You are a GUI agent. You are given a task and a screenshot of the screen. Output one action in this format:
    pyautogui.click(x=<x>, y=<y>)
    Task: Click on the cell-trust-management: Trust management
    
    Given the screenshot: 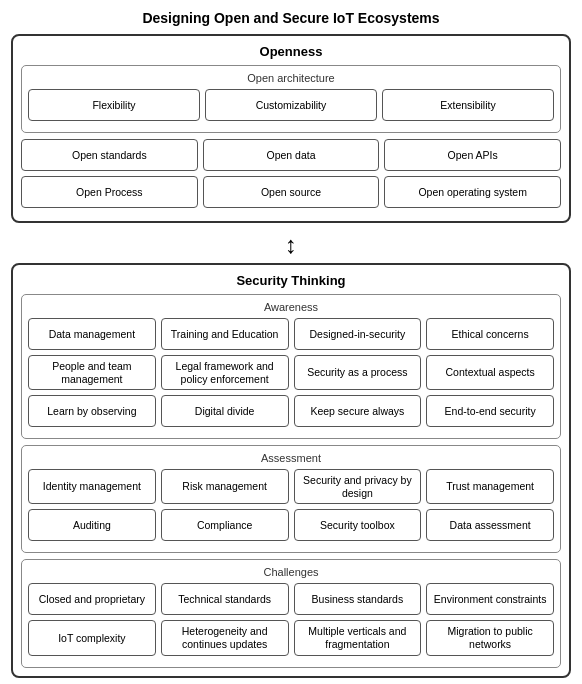 What is the action you would take?
    pyautogui.click(x=490, y=486)
    